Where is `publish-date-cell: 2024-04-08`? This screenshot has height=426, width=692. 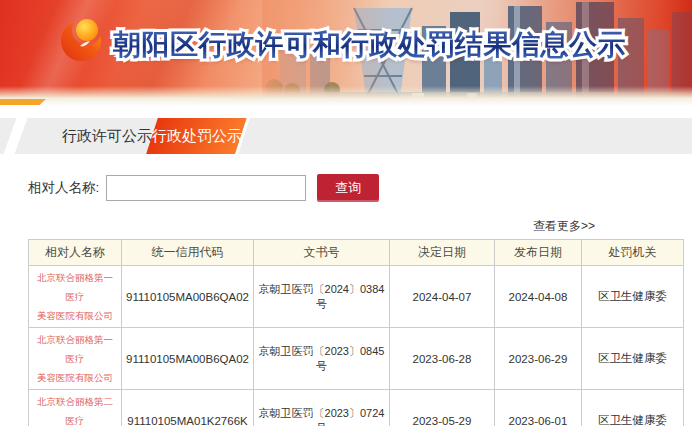
publish-date-cell: 2024-04-08 is located at coordinates (538, 297).